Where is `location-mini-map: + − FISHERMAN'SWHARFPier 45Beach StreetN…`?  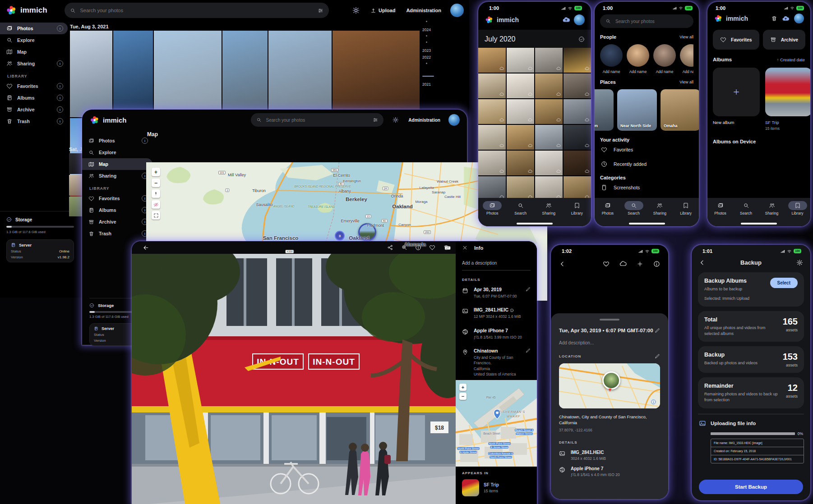 location-mini-map: + − FISHERMAN'SWHARFPier 45Beach StreetN… is located at coordinates (496, 423).